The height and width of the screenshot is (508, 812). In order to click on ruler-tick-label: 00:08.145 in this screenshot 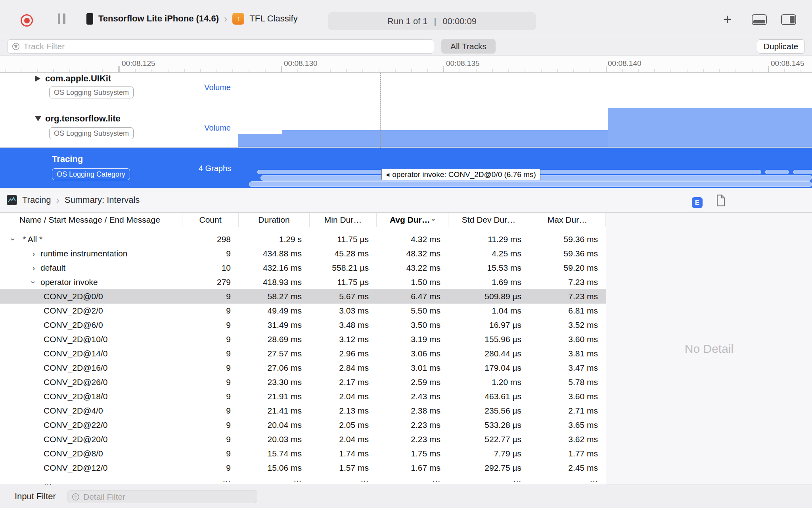, I will do `click(787, 64)`.